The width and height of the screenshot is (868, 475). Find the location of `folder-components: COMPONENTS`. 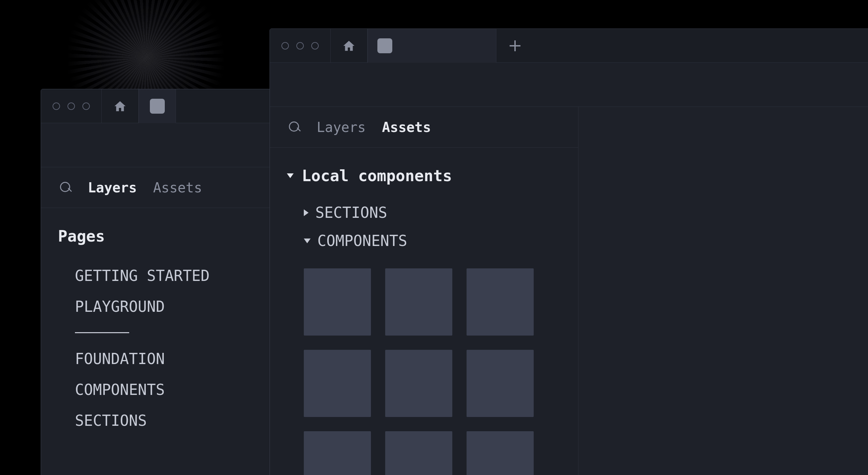

folder-components: COMPONENTS is located at coordinates (424, 241).